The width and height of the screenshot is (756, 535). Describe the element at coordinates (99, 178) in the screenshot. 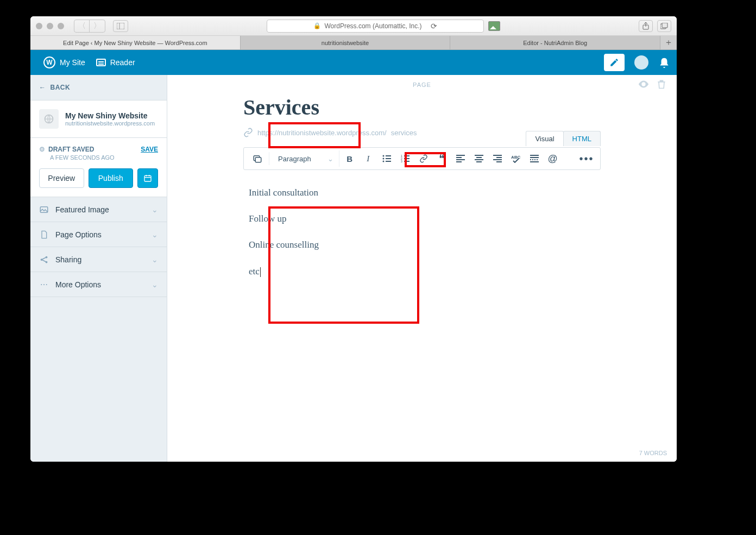

I see `publish-buttons: Preview Publish` at that location.